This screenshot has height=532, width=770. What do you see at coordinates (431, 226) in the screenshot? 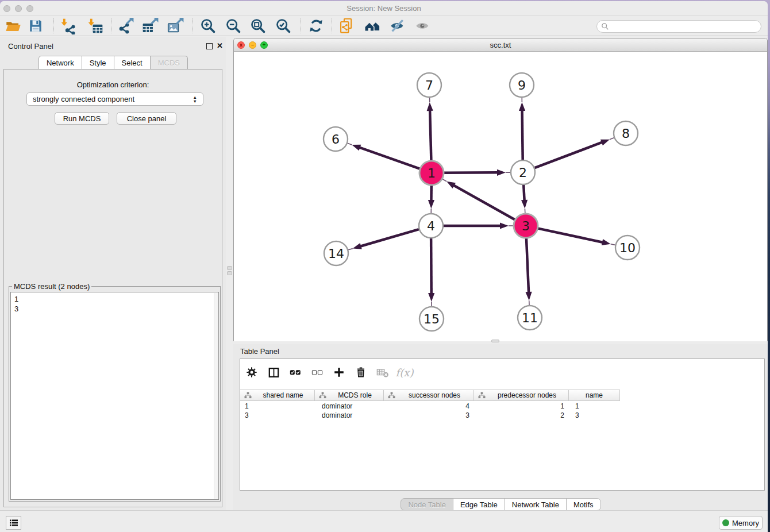
I see `graph-node-4: 4` at bounding box center [431, 226].